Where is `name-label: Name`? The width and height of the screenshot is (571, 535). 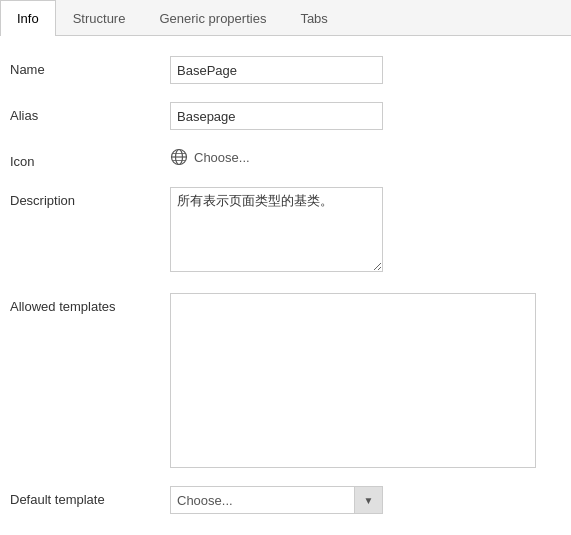 name-label: Name is located at coordinates (90, 66).